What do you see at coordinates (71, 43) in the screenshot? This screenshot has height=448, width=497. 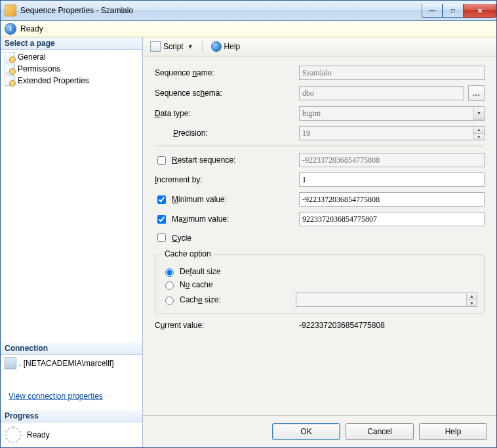 I see `select-page-header: Select a page` at bounding box center [71, 43].